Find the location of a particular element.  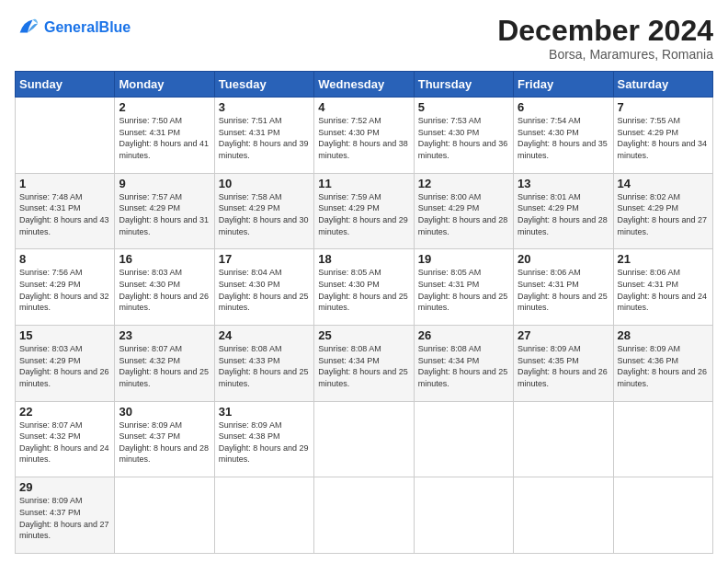

calendar-cell: 9Sunrise: 7:57 AMSunset: 4:29 PMDaylight… is located at coordinates (165, 212).